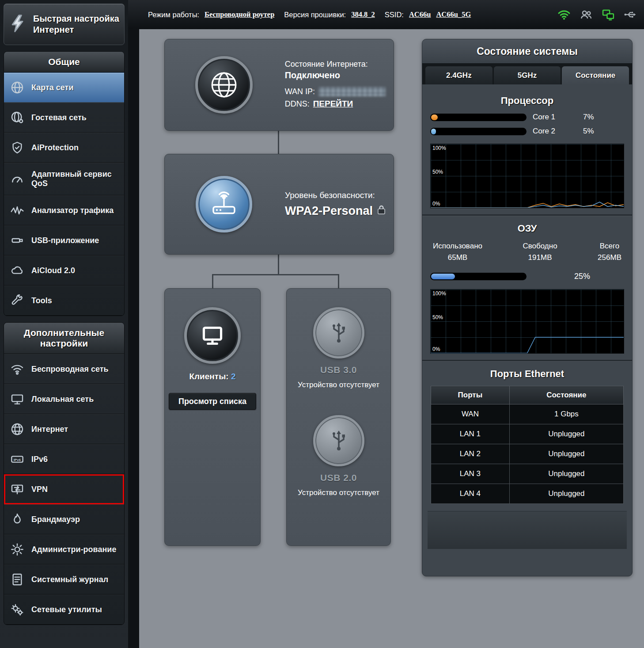  What do you see at coordinates (17, 489) in the screenshot?
I see `vpn-icon` at bounding box center [17, 489].